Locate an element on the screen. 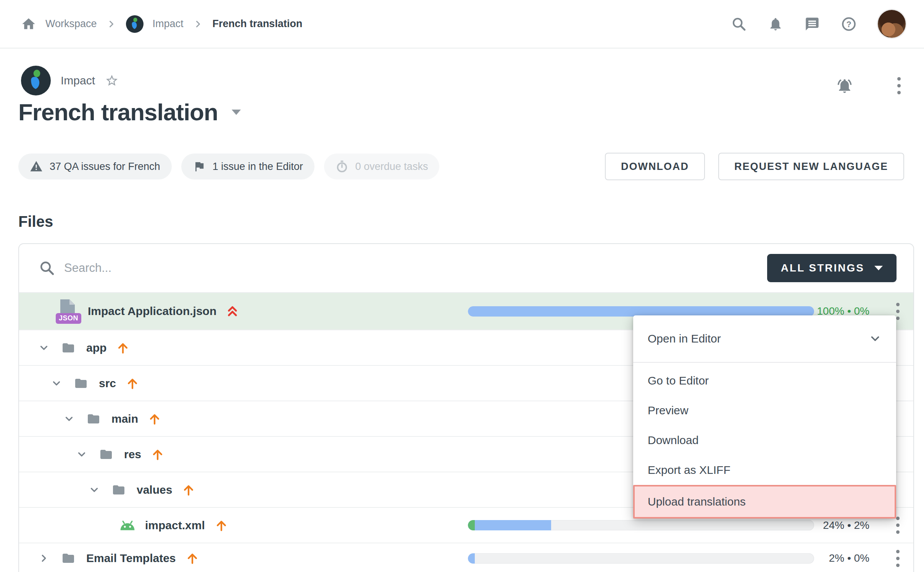 Image resolution: width=924 pixels, height=572 pixels. header-buttons: DOWNLOAD REQUEST NEW LANGUAGE is located at coordinates (755, 166).